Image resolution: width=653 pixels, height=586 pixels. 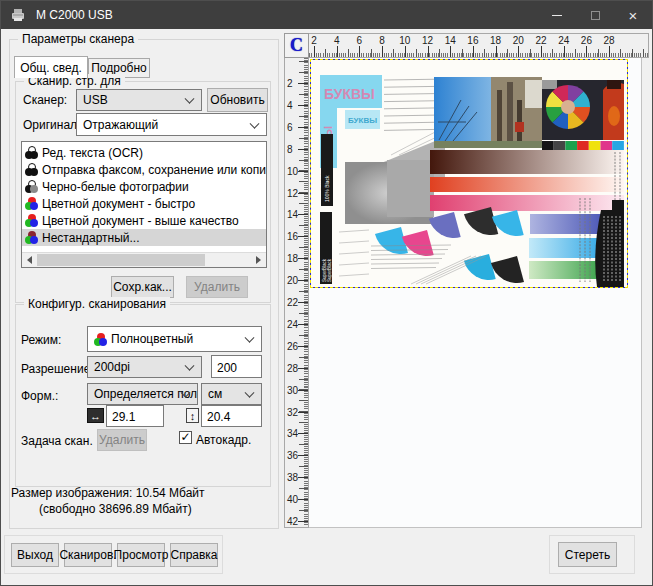 I want to click on scroll-right-icon, so click(x=258, y=260).